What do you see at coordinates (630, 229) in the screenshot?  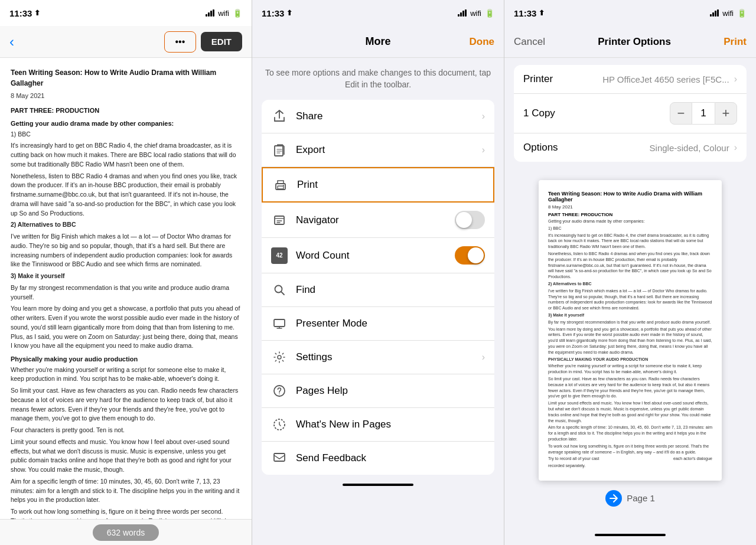 I see `preview-p1: 1) BBC` at bounding box center [630, 229].